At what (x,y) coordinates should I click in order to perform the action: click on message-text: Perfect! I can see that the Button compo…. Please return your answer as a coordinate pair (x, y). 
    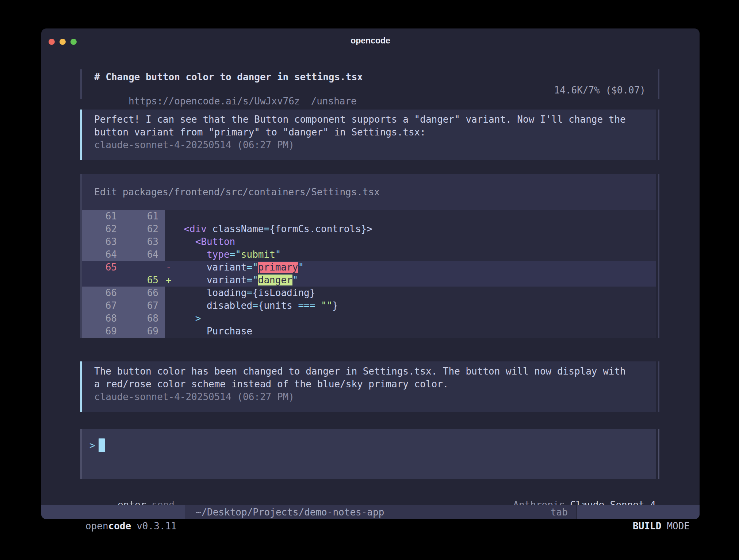
    Looking at the image, I should click on (375, 120).